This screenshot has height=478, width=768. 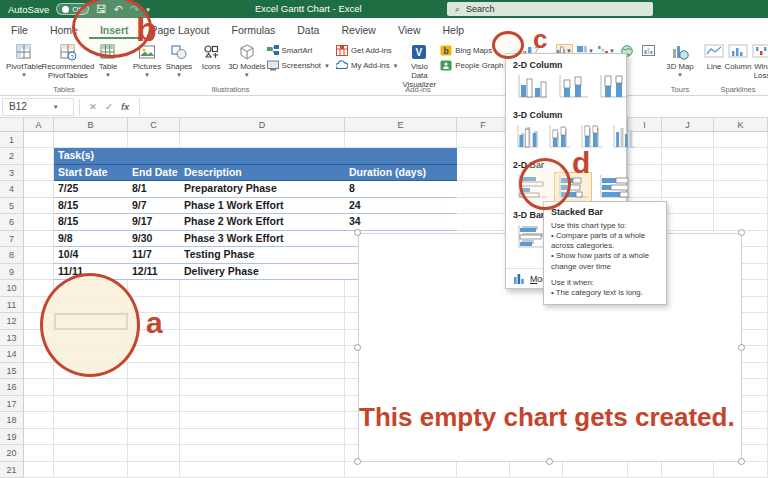 I want to click on tab-view: View, so click(x=410, y=30).